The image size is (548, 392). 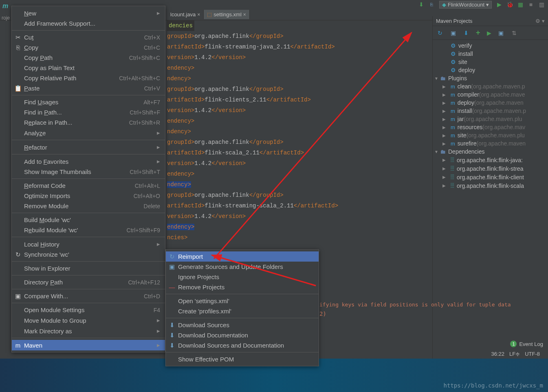 What do you see at coordinates (88, 244) in the screenshot?
I see `menu-item-local-history: Local History▸` at bounding box center [88, 244].